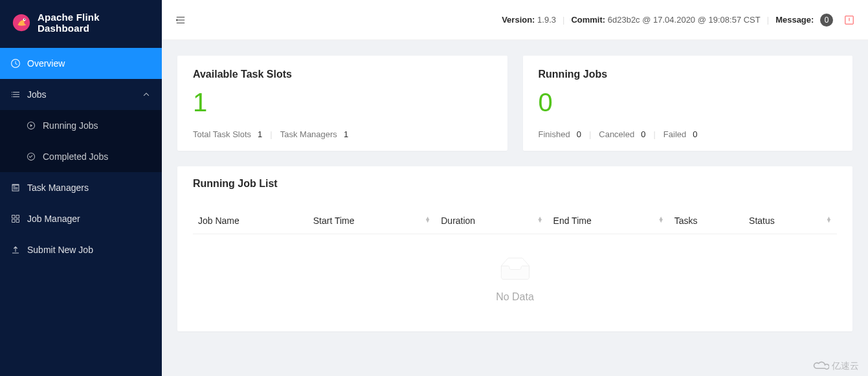 The height and width of the screenshot is (376, 868). Describe the element at coordinates (54, 219) in the screenshot. I see `nav-label: Job Manager` at that location.